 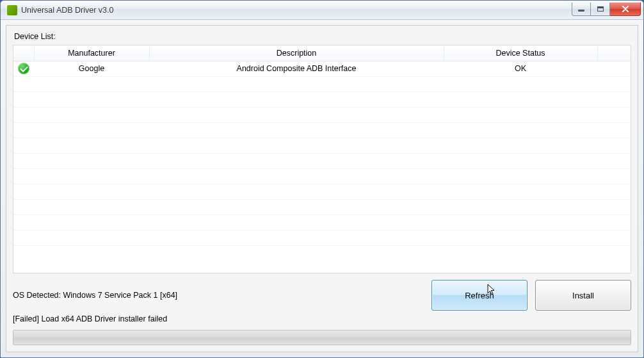 I want to click on refresh-button-label: Refresh, so click(x=479, y=296).